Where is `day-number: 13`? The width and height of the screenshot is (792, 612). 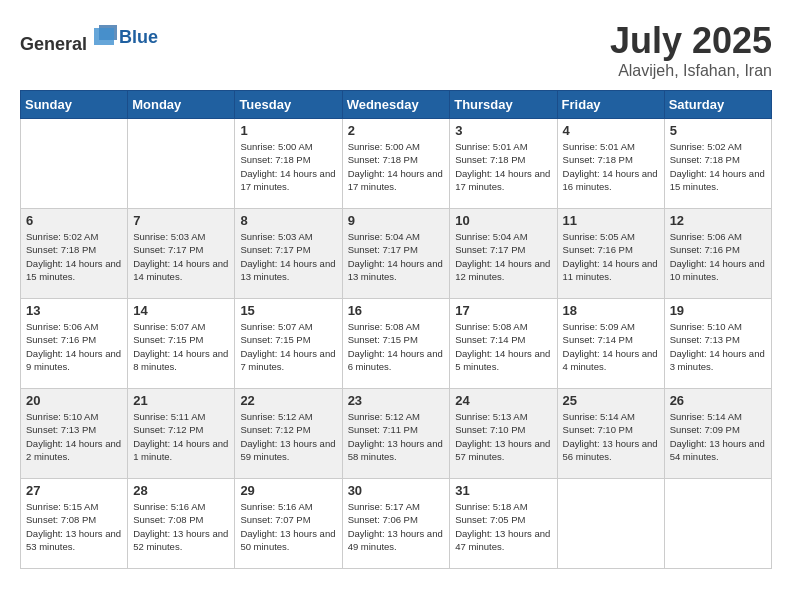
day-number: 13 is located at coordinates (74, 310).